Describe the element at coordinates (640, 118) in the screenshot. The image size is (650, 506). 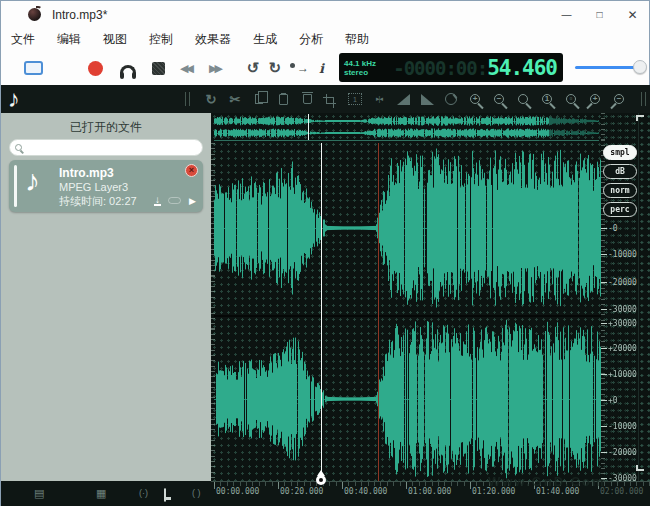
I see `scrollbar-top-cap` at that location.